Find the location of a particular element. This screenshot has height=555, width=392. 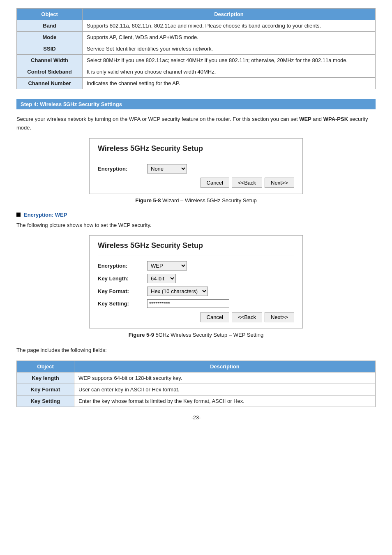

encryption-row-1: Encryption: NoneWEPWPA-PSKWPA2-PSK is located at coordinates (196, 169).